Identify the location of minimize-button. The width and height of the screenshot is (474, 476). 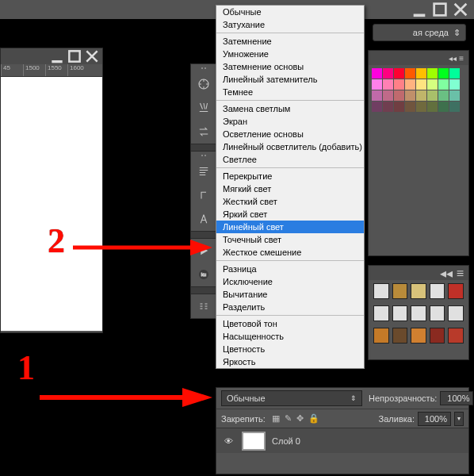
(419, 10).